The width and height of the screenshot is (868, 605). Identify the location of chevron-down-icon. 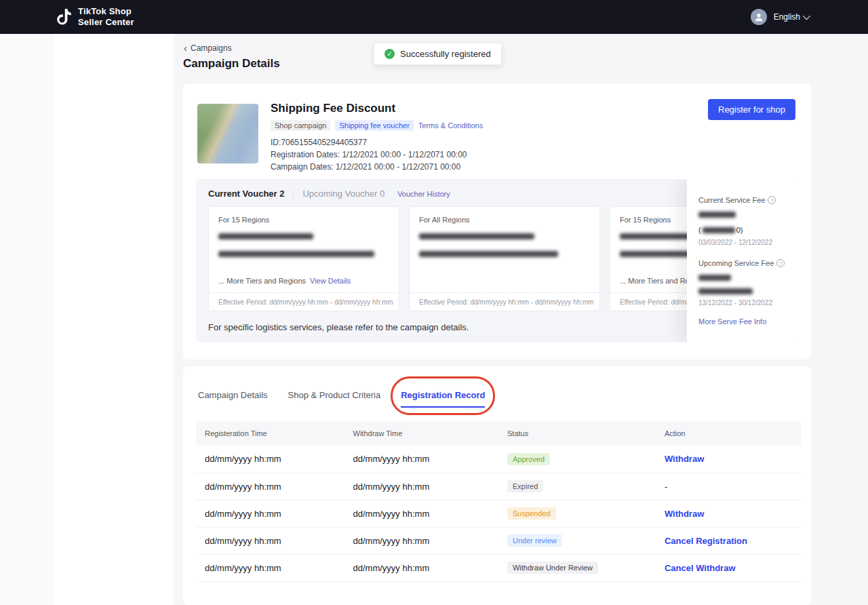
(807, 16).